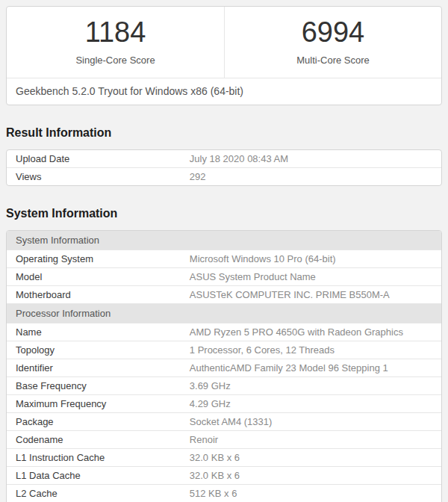 The width and height of the screenshot is (448, 502). Describe the element at coordinates (311, 439) in the screenshot. I see `row-value: Renoir` at that location.